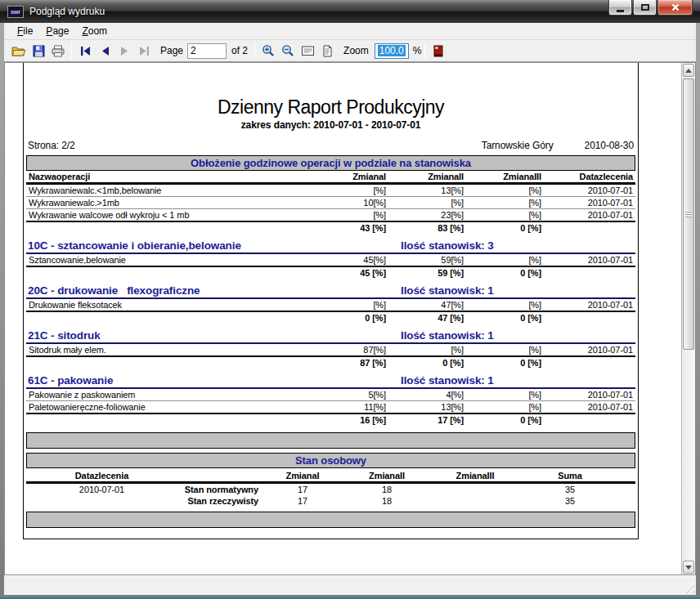  What do you see at coordinates (447, 245) in the screenshot?
I see `section-stations: Ilość stanowisk: 3` at bounding box center [447, 245].